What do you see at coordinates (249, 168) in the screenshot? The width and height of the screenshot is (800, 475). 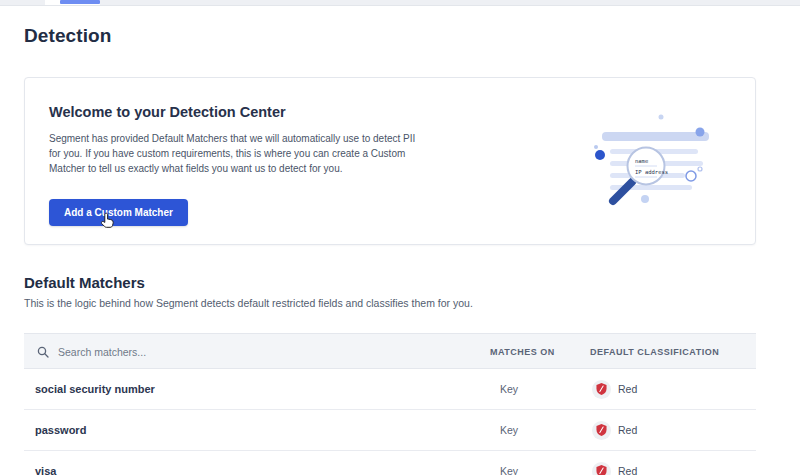 I see `welcome-body-line: Matcher to tell us exactly what fields y…` at bounding box center [249, 168].